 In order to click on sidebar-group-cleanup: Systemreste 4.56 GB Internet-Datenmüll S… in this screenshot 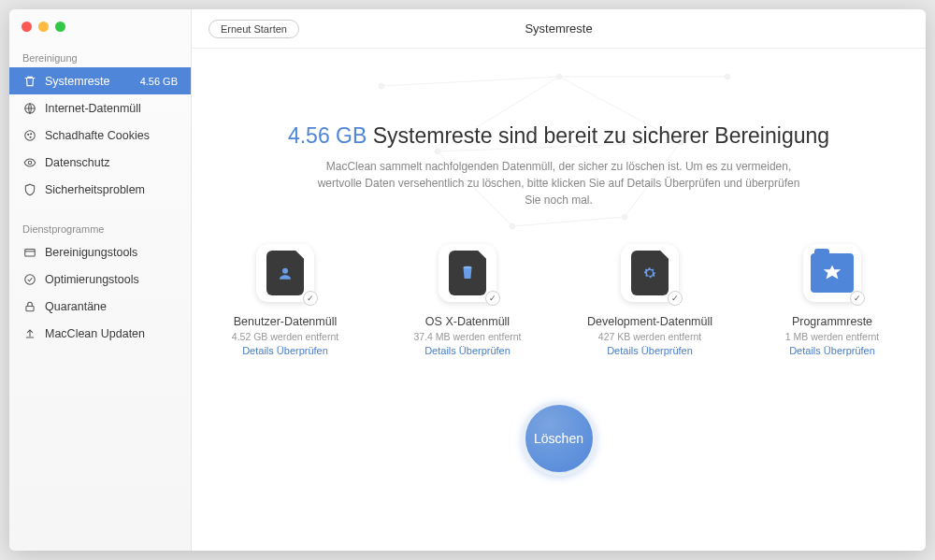, I will do `click(100, 135)`.